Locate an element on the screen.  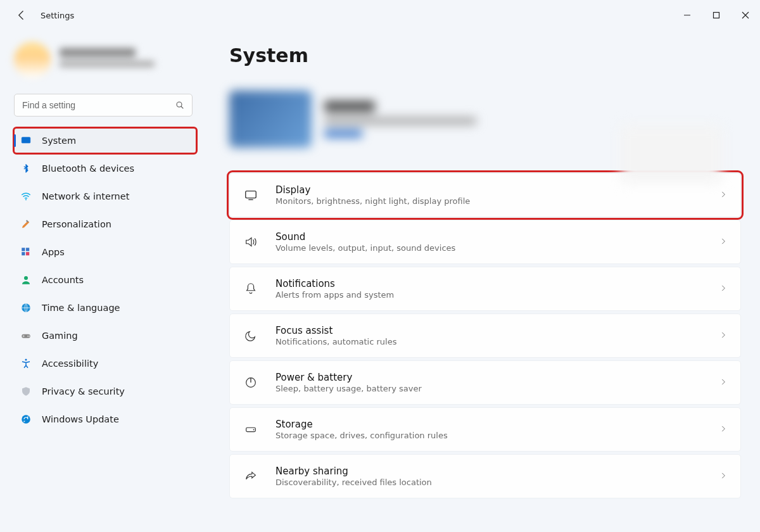
bluetooth-icon is located at coordinates (26, 168).